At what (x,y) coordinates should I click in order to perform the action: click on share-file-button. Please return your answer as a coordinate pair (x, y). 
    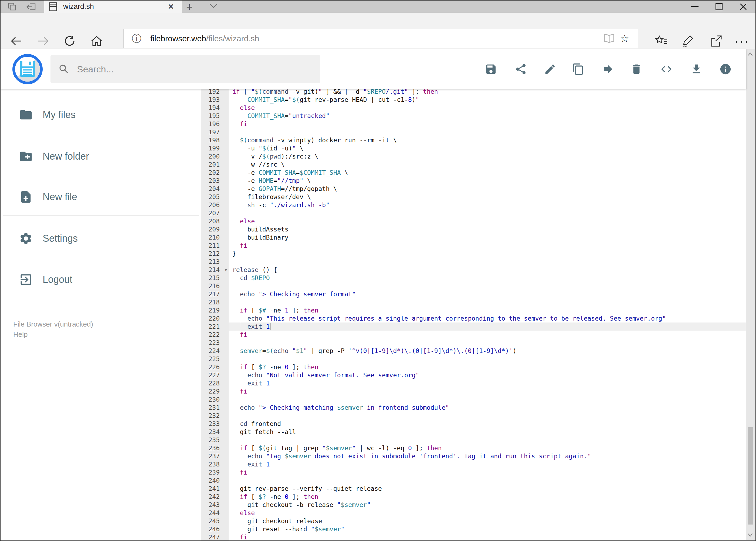
    Looking at the image, I should click on (521, 69).